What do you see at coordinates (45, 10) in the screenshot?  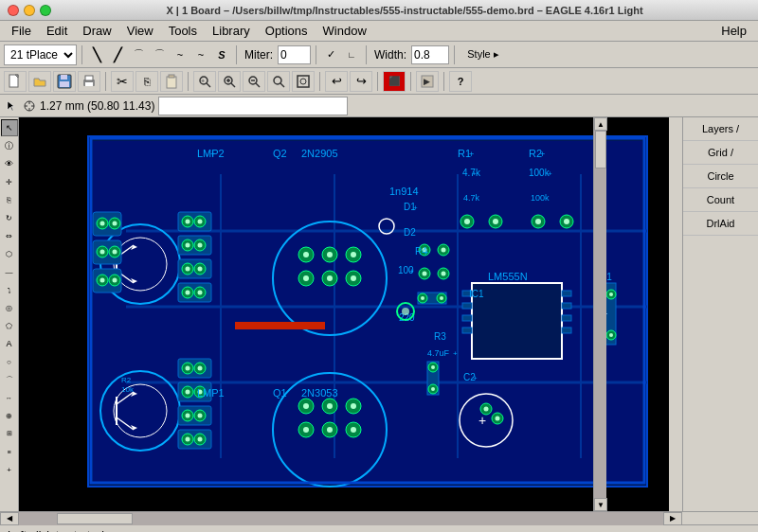 I see `maximize-button` at bounding box center [45, 10].